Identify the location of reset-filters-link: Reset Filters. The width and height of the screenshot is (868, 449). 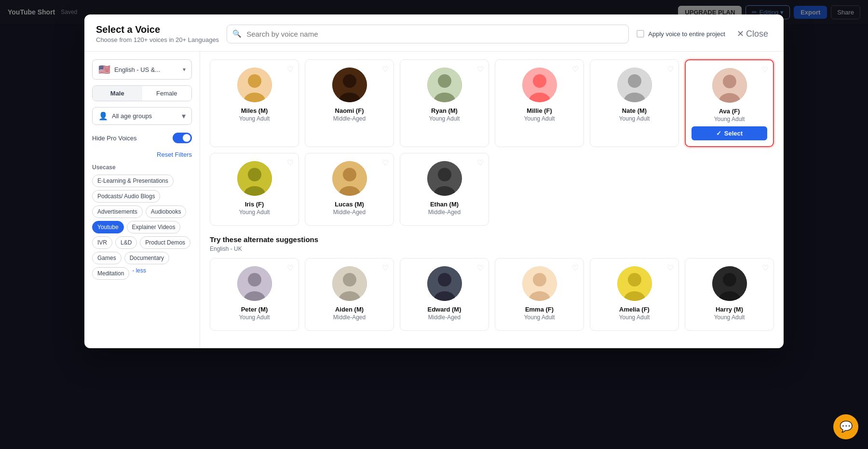
(142, 154).